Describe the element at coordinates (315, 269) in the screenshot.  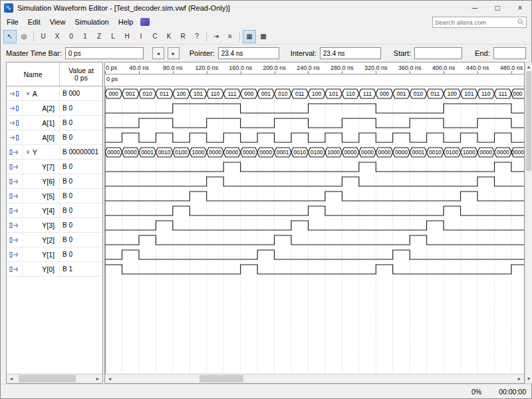
I see `waveform-track-Y[0]` at that location.